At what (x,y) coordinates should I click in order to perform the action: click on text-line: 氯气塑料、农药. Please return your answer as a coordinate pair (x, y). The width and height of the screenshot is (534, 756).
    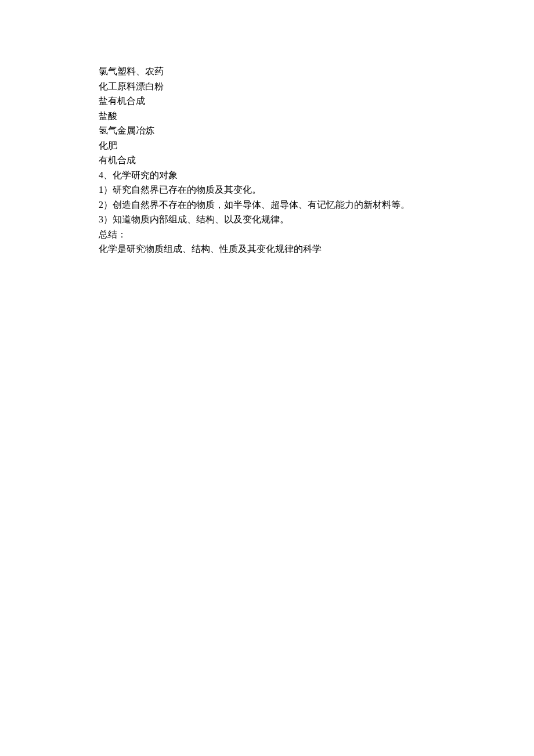
    Looking at the image, I should click on (279, 71).